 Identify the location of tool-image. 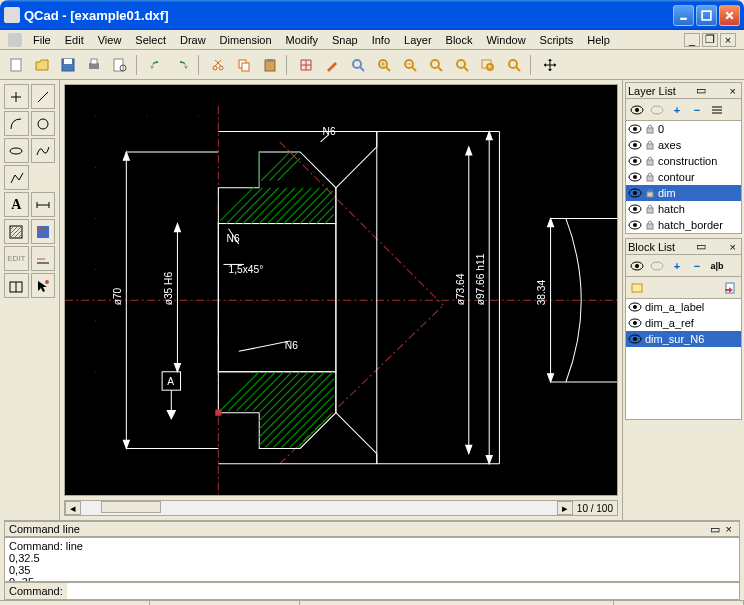
(44, 232).